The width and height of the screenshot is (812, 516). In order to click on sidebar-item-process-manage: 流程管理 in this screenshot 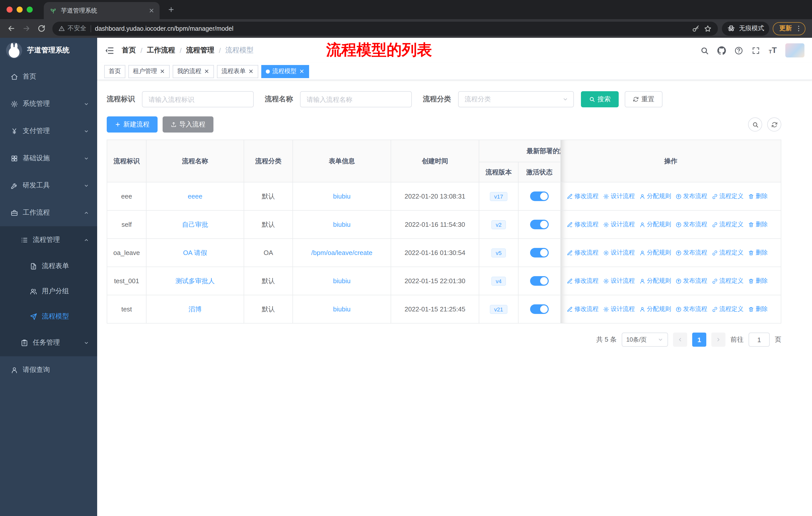, I will do `click(49, 240)`.